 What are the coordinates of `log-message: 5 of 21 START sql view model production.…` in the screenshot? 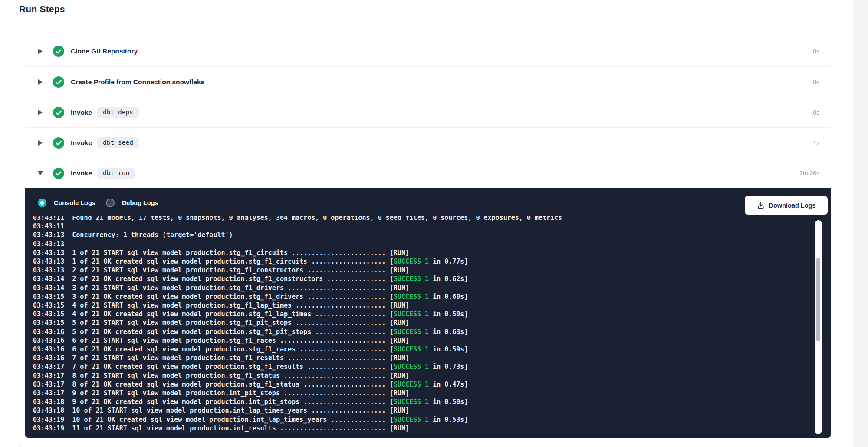 It's located at (182, 323).